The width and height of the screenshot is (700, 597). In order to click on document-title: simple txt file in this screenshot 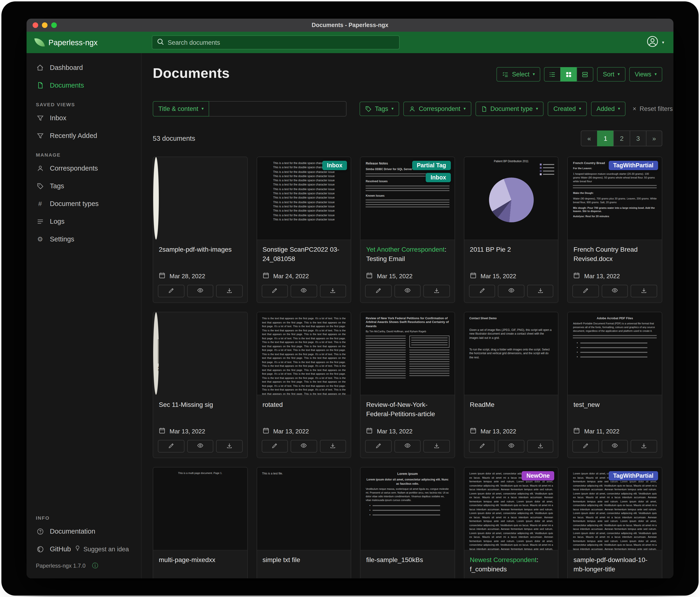, I will do `click(304, 557)`.